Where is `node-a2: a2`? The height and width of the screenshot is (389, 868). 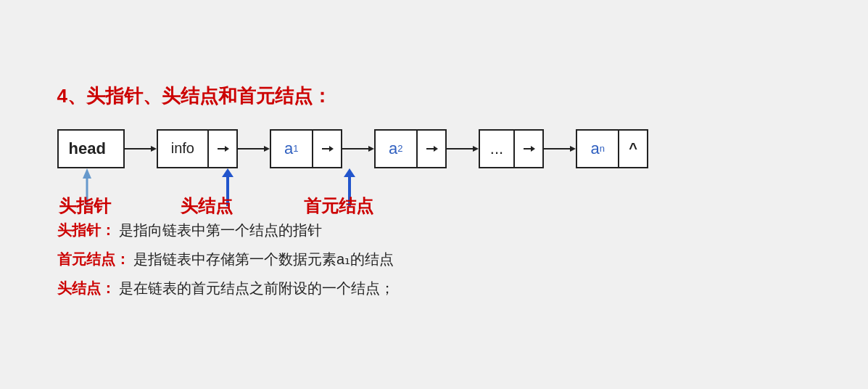 node-a2: a2 is located at coordinates (410, 149).